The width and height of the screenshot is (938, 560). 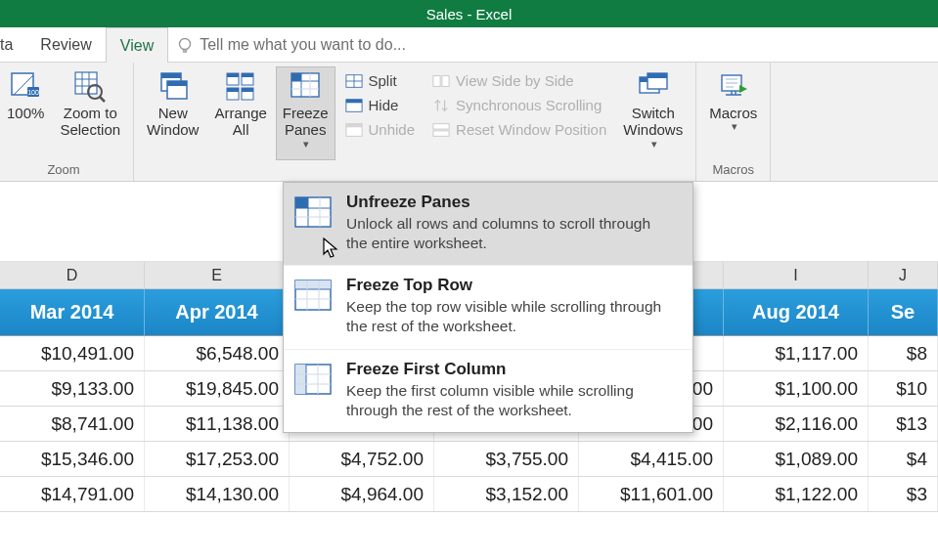 I want to click on cell: $3, so click(x=904, y=495).